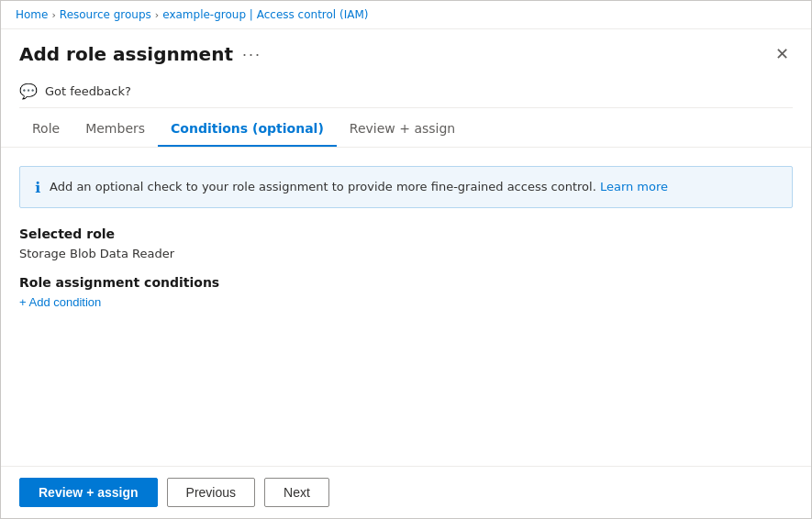  Describe the element at coordinates (634, 187) in the screenshot. I see `learn-more-link: Learn more` at that location.